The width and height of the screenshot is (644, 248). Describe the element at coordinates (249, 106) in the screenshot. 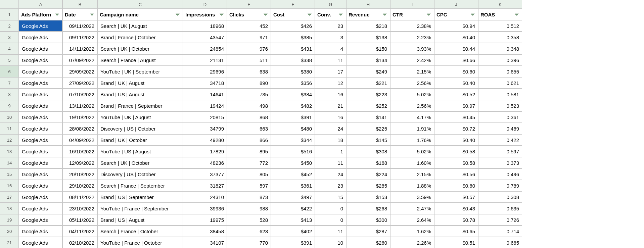

I see `clicks-cell: 498` at that location.